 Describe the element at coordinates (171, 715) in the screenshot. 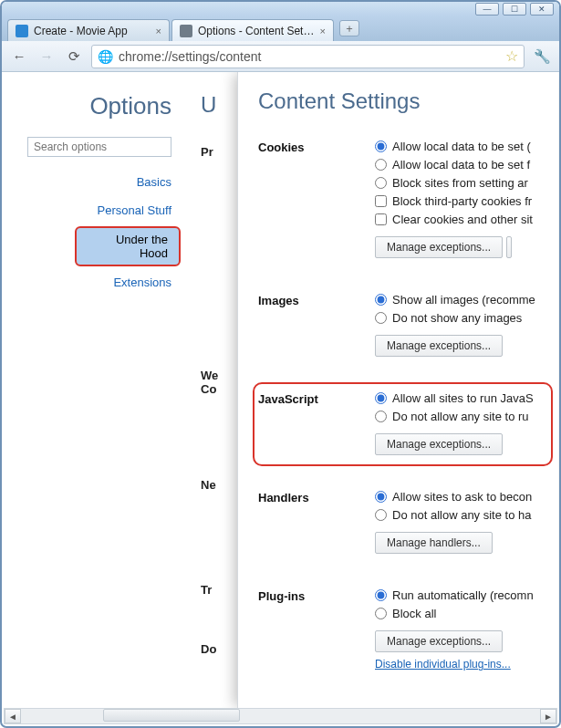

I see `scroll-thumb` at that location.